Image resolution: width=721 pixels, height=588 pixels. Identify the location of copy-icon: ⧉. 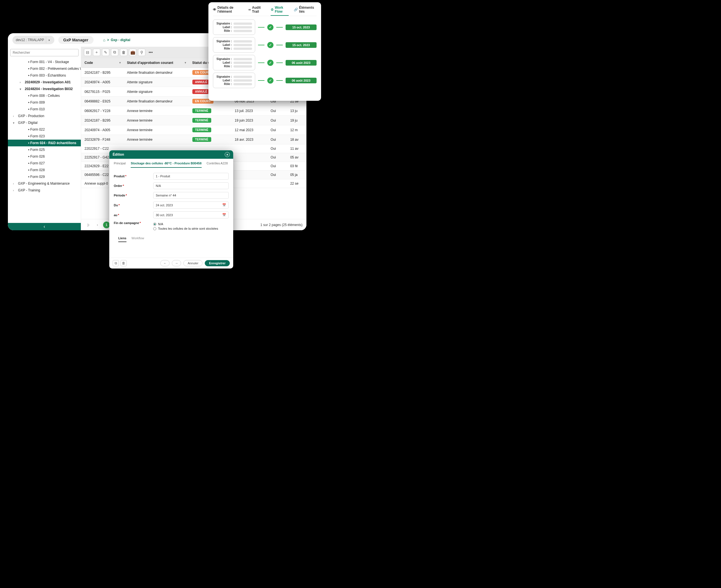
(116, 263).